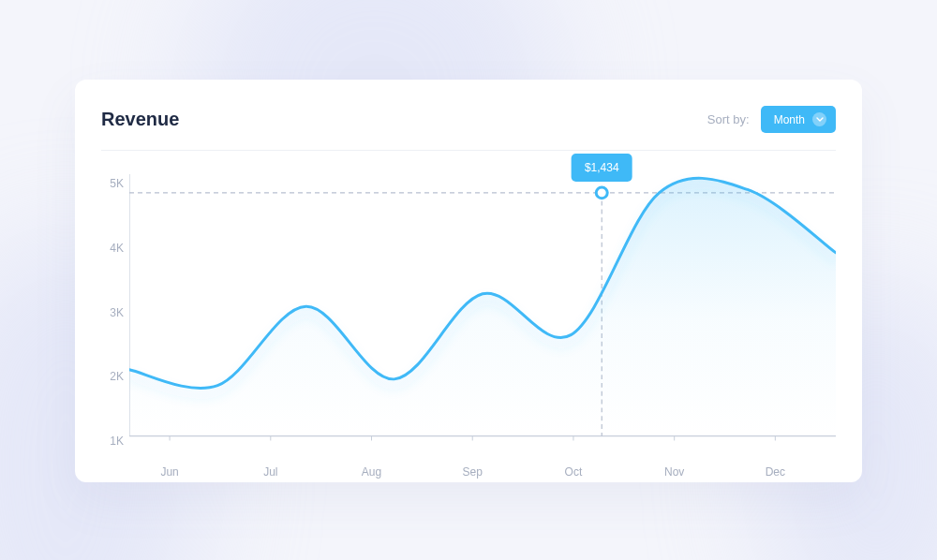 The height and width of the screenshot is (560, 937). What do you see at coordinates (602, 168) in the screenshot?
I see `tooltip-value: $1,434` at bounding box center [602, 168].